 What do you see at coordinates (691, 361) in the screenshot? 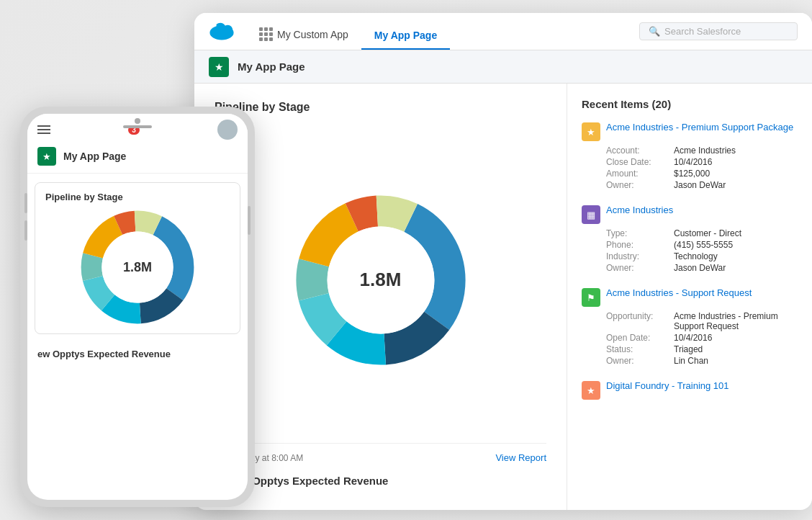
I see `field-value: Lin Chan` at bounding box center [691, 361].